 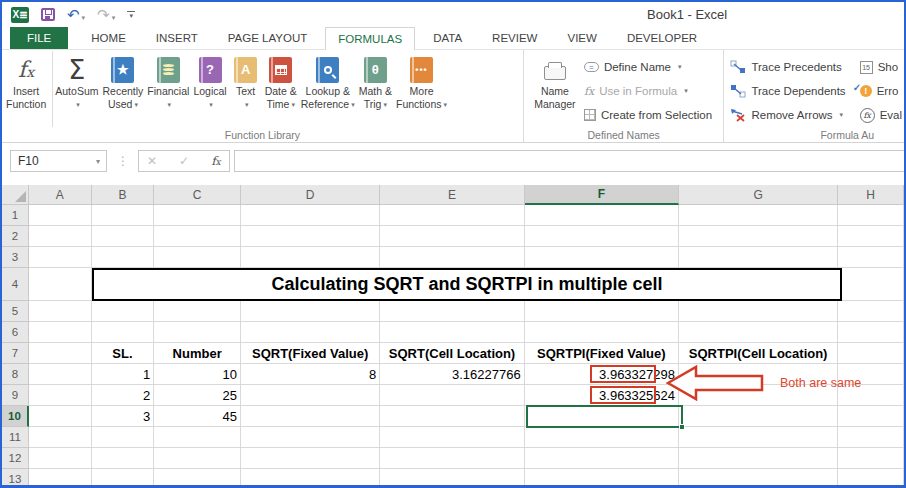 What do you see at coordinates (124, 374) in the screenshot?
I see `cell-B8: 1` at bounding box center [124, 374].